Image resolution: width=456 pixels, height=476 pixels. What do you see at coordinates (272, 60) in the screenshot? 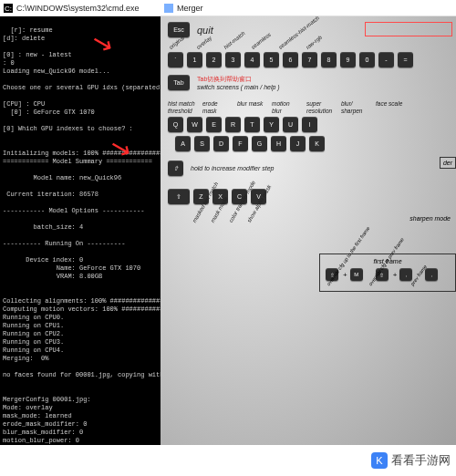
I see `num-key: 5` at bounding box center [272, 60].